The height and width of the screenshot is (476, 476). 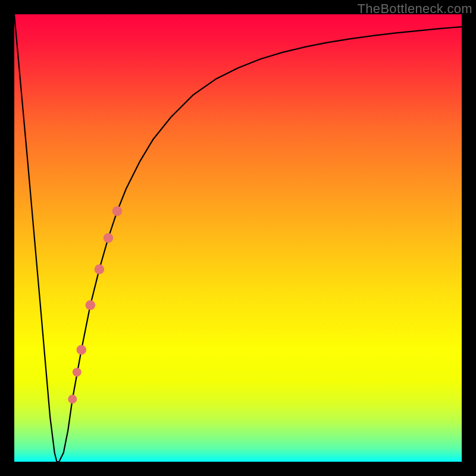 I want to click on dot-lowest, so click(x=73, y=399).